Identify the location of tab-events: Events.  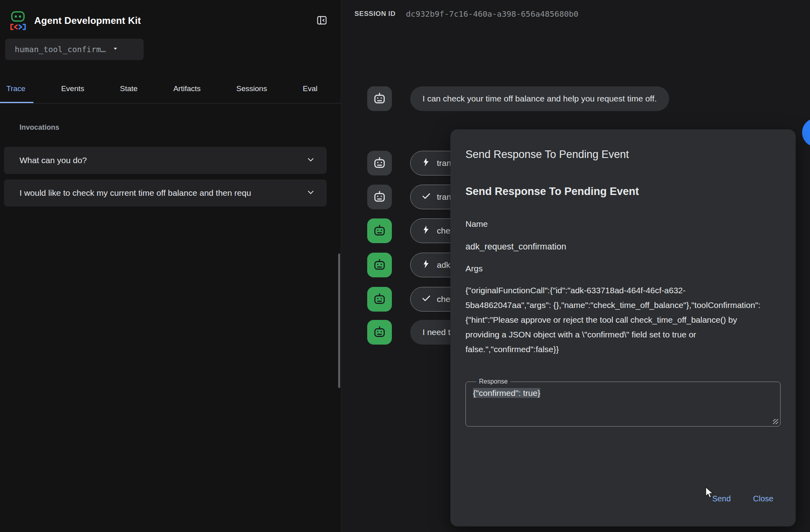
(73, 89).